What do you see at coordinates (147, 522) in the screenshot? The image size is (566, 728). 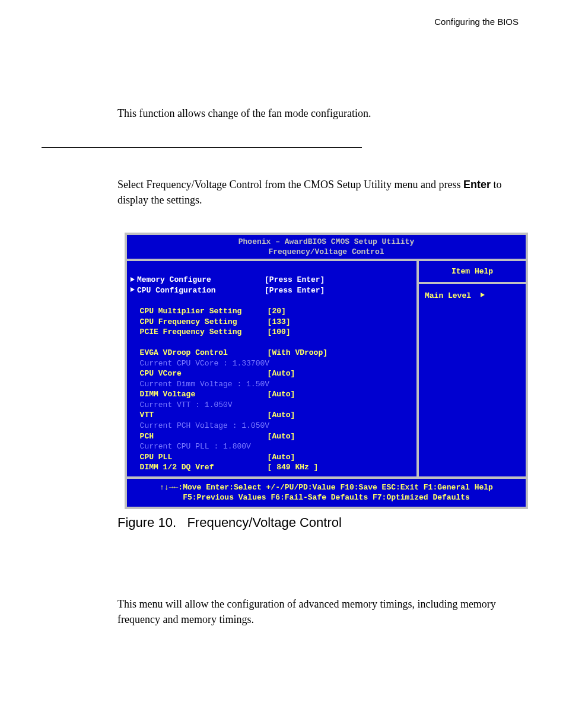 I see `figure-number: Figure 10.` at bounding box center [147, 522].